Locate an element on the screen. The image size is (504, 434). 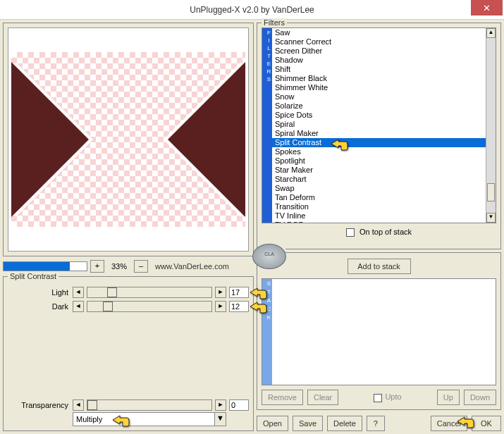
filter-item: Screen Dither is located at coordinates (379, 51).